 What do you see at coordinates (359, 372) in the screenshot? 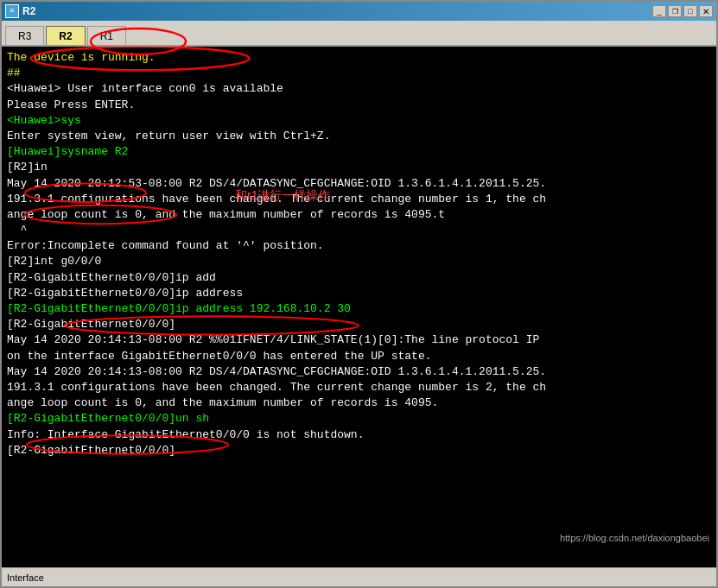
I see `terminal-line: May 14 2020 20:14:13-08:00 R2 DS/4/DATAS…` at bounding box center [359, 372].